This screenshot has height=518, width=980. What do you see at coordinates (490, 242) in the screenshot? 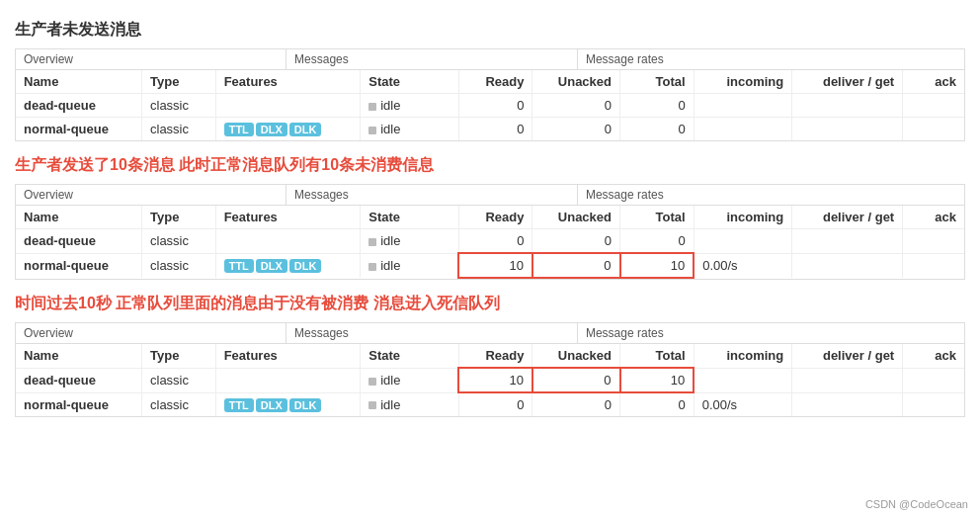
I see `data-table-section2: NameTypeFeaturesStateReadyUnackedTotalin…` at bounding box center [490, 242].